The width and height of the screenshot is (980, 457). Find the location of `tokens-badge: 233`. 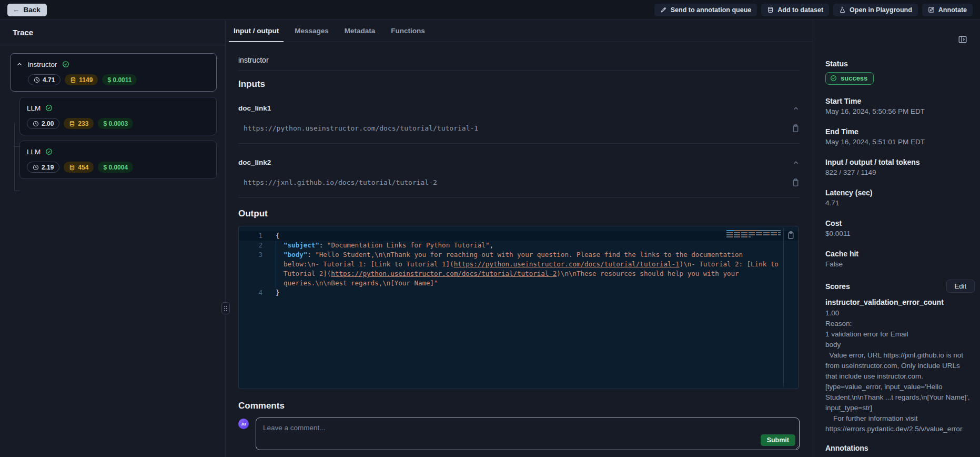

tokens-badge: 233 is located at coordinates (79, 123).